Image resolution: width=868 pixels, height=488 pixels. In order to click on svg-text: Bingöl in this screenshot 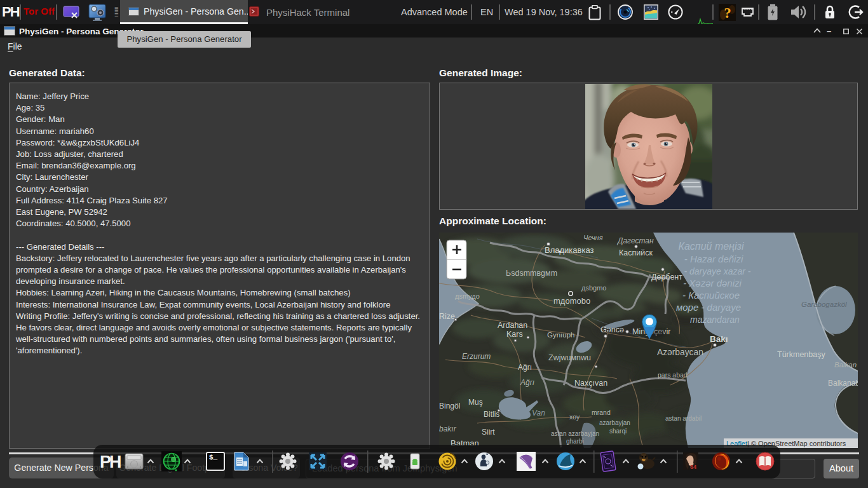, I will do `click(450, 406)`.